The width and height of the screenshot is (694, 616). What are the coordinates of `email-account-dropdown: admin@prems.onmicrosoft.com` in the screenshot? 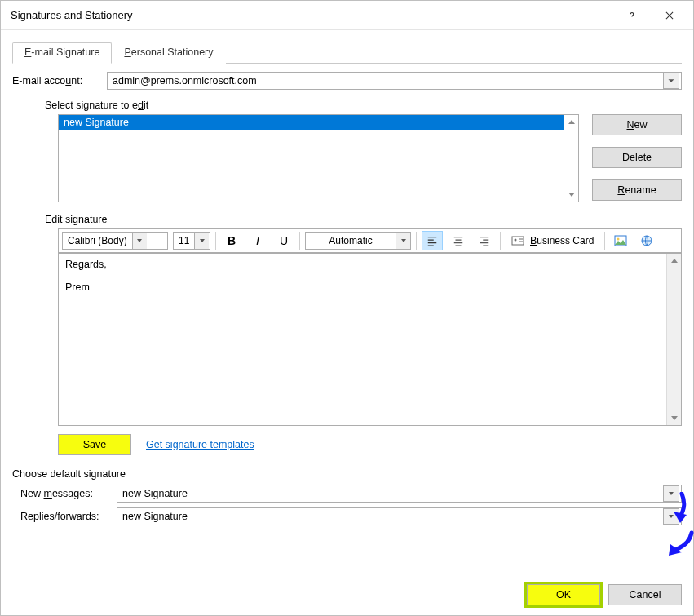 It's located at (395, 81).